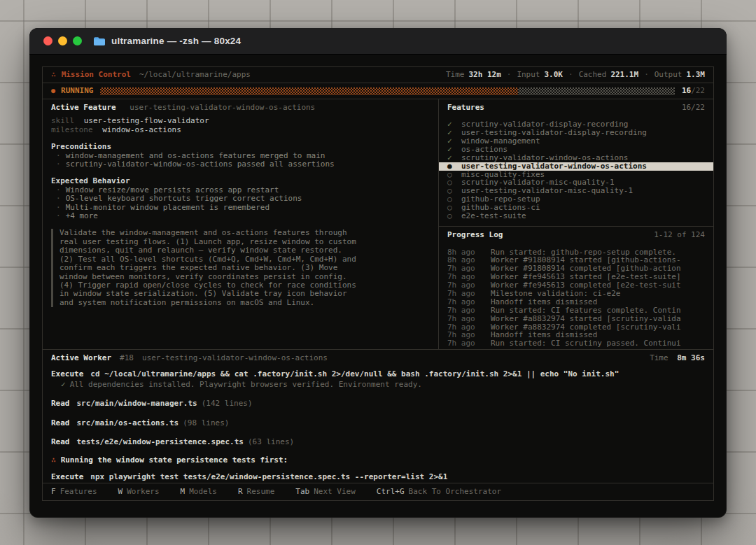 This screenshot has height=545, width=756. What do you see at coordinates (143, 491) in the screenshot?
I see `shortcut-label: Workers` at bounding box center [143, 491].